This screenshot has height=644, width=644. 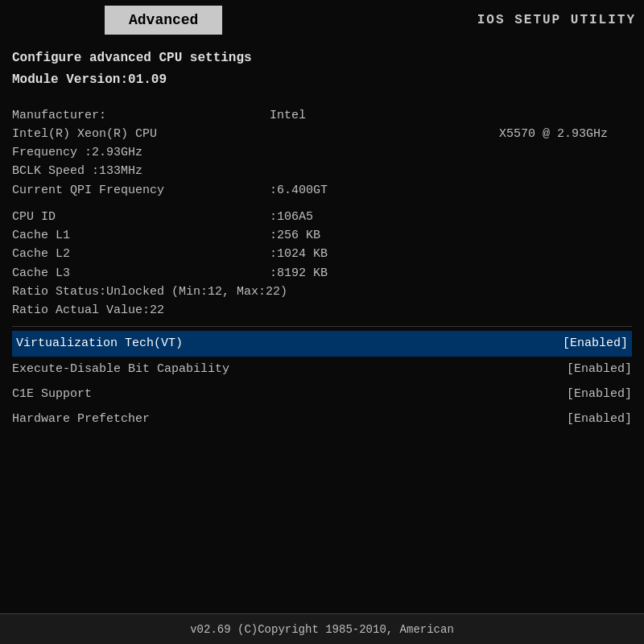 I want to click on cpu-settings-header: Configure advanced CPU settings Module V…, so click(x=322, y=69).